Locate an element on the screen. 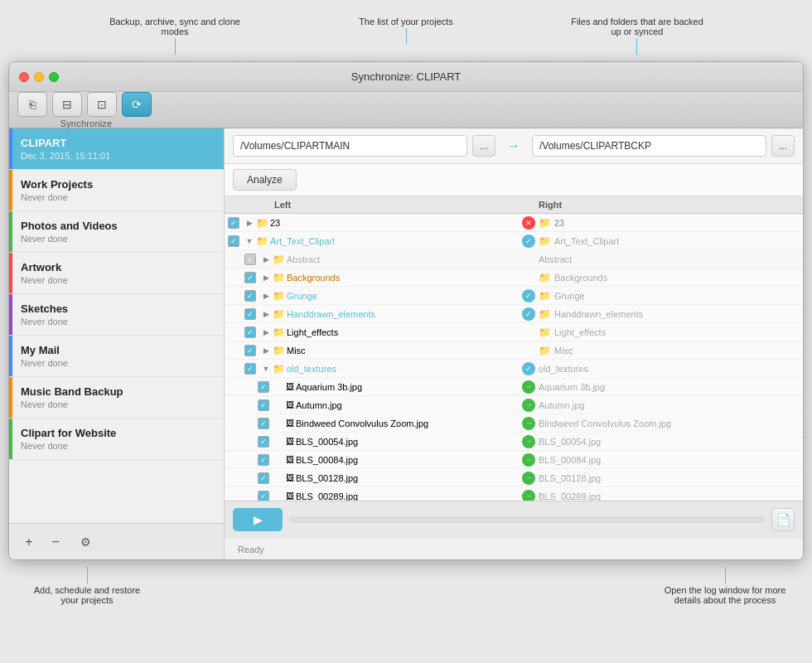  checkbox-bg is located at coordinates (250, 278).